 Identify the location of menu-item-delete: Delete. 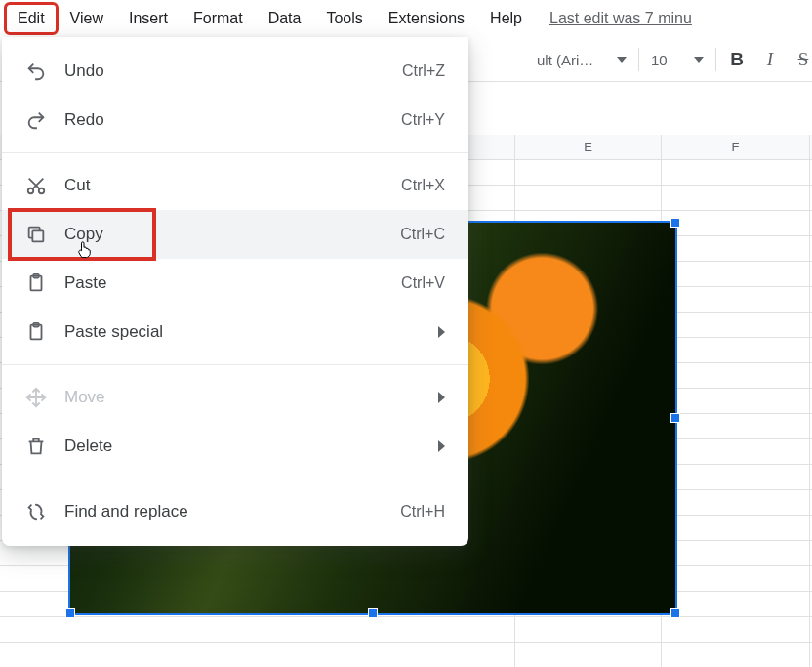
(235, 446).